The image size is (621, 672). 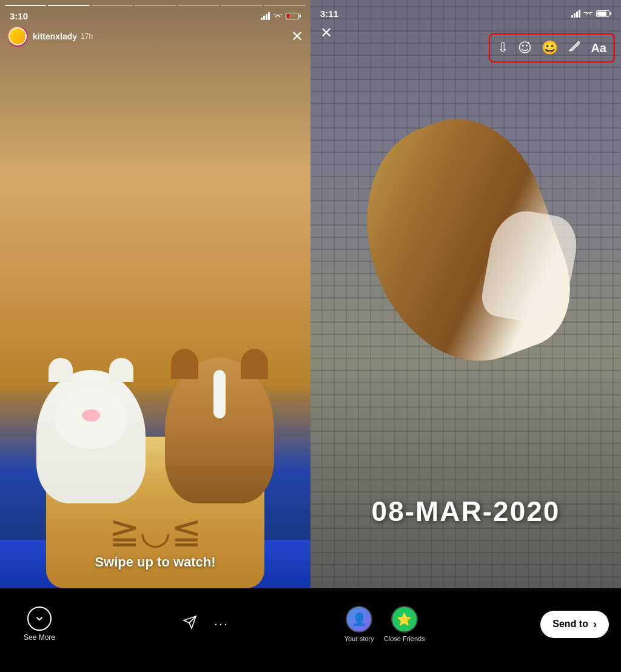 What do you see at coordinates (588, 14) in the screenshot?
I see `right-wifi-icon: ⌤` at bounding box center [588, 14].